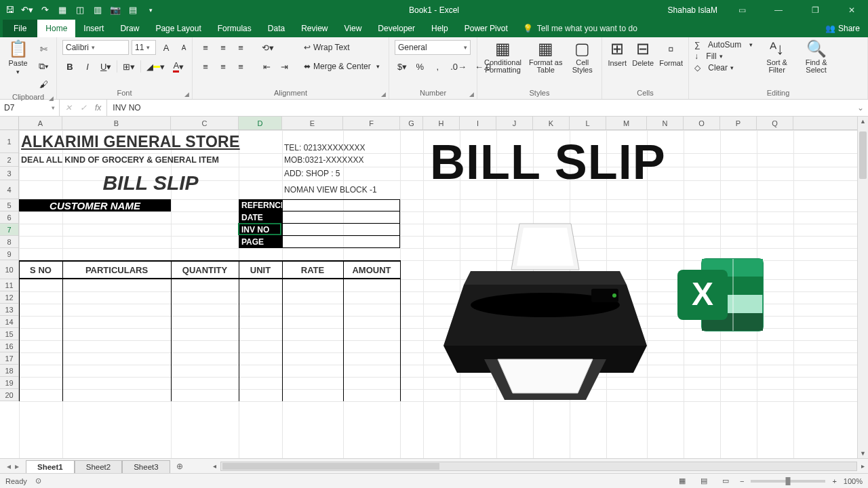 The width and height of the screenshot is (868, 488). I want to click on tab-file: File, so click(20, 28).